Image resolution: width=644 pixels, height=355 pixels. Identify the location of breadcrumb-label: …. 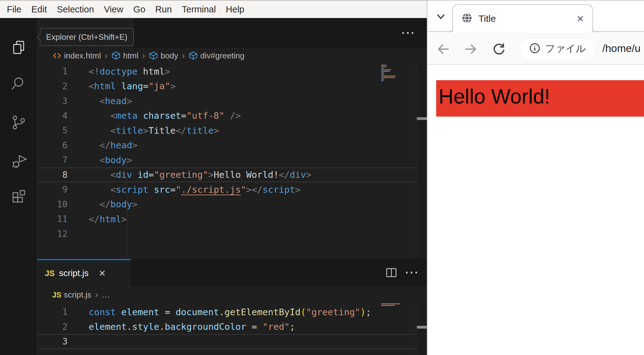
(106, 295).